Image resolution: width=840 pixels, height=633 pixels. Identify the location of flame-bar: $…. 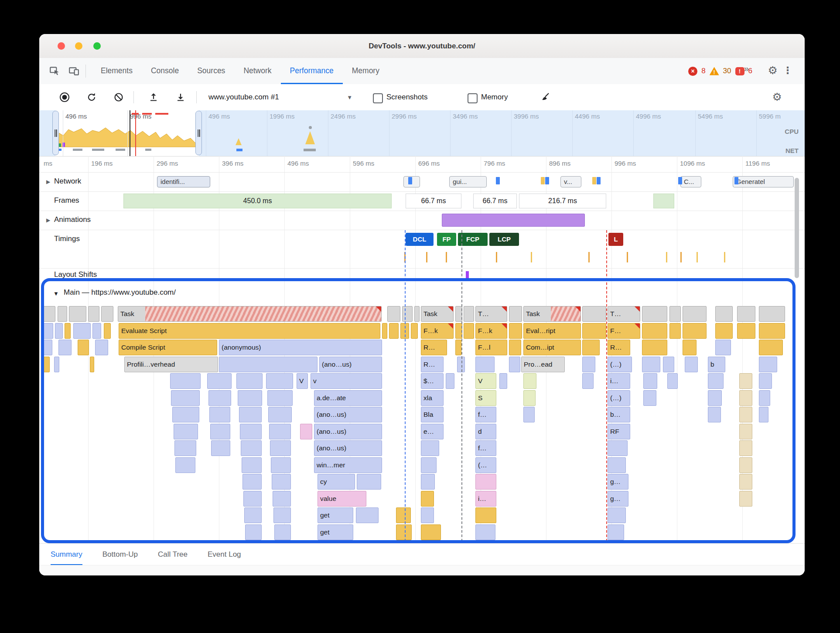
(432, 381).